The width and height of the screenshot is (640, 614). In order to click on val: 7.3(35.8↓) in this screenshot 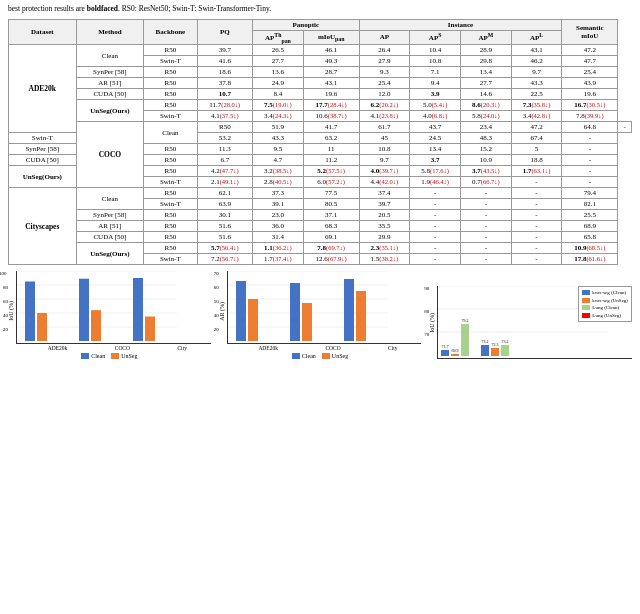, I will do `click(536, 106)`.